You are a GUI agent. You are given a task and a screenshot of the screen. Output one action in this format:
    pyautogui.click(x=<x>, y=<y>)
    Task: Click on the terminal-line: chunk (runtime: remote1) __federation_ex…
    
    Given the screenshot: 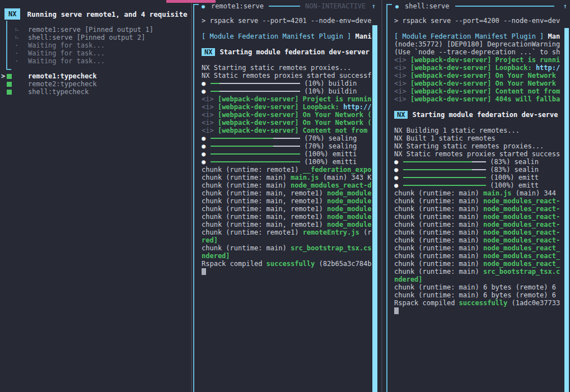 What is the action you would take?
    pyautogui.click(x=288, y=170)
    